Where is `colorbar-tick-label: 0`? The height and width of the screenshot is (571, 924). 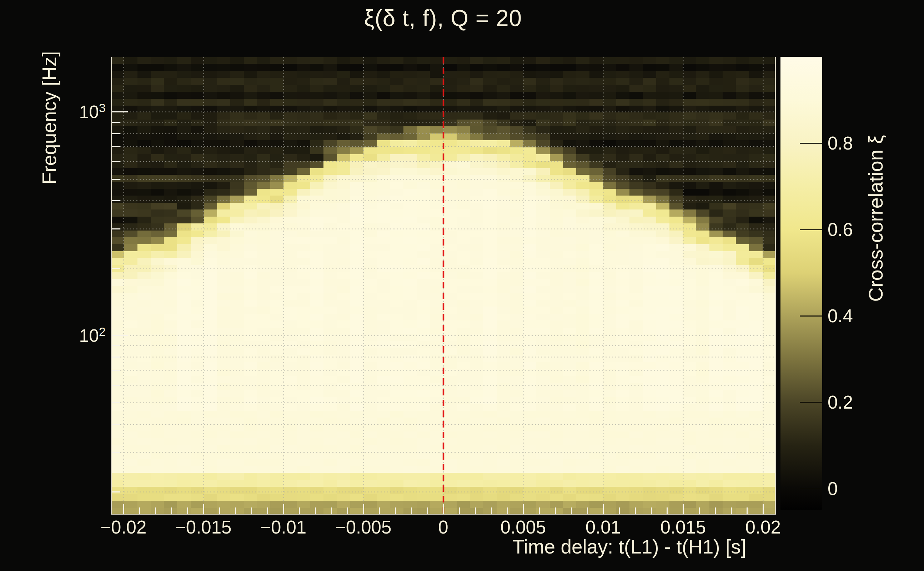 colorbar-tick-label: 0 is located at coordinates (833, 489).